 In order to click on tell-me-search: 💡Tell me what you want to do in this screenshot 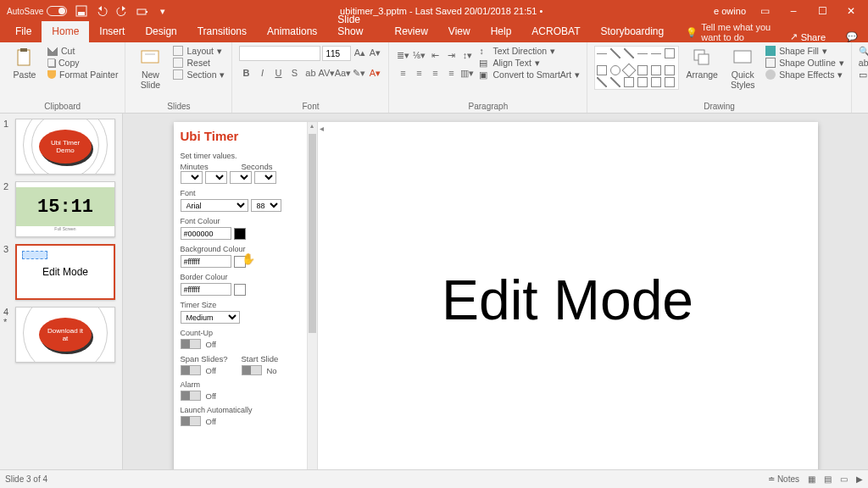, I will do `click(732, 32)`.